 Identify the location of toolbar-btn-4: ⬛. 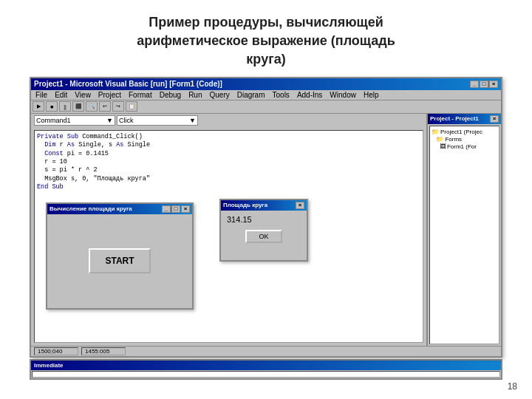
(78, 106).